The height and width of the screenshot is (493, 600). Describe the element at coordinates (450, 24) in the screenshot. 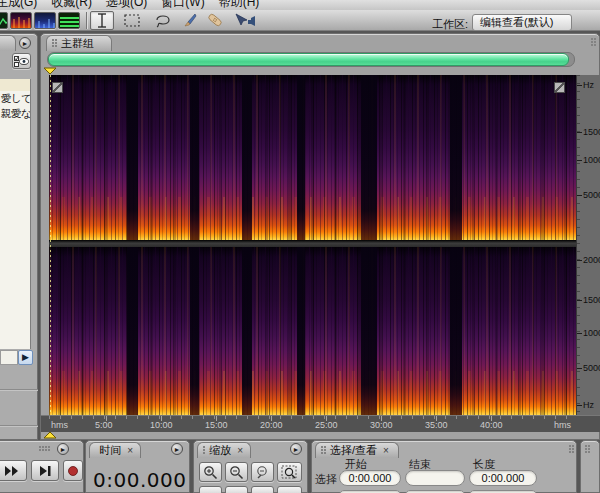

I see `workspace-label: 工作区:` at that location.